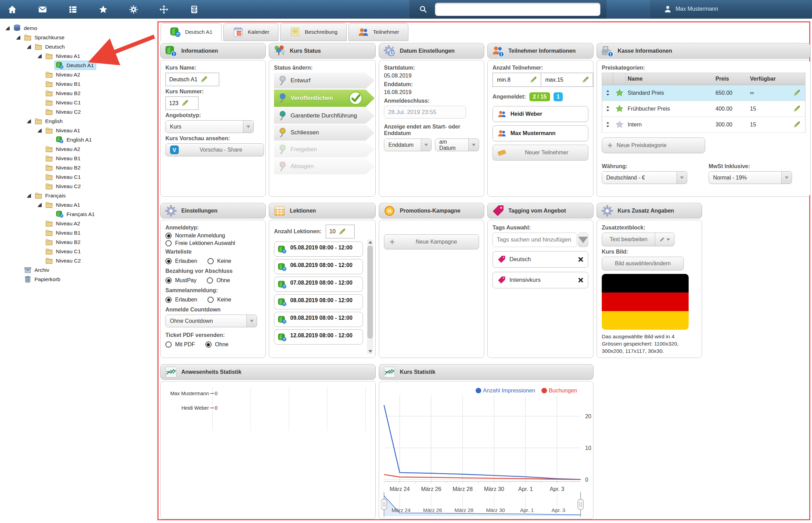 Image resolution: width=812 pixels, height=523 pixels. What do you see at coordinates (324, 81) in the screenshot?
I see `status-entwurf: Entwurf` at bounding box center [324, 81].